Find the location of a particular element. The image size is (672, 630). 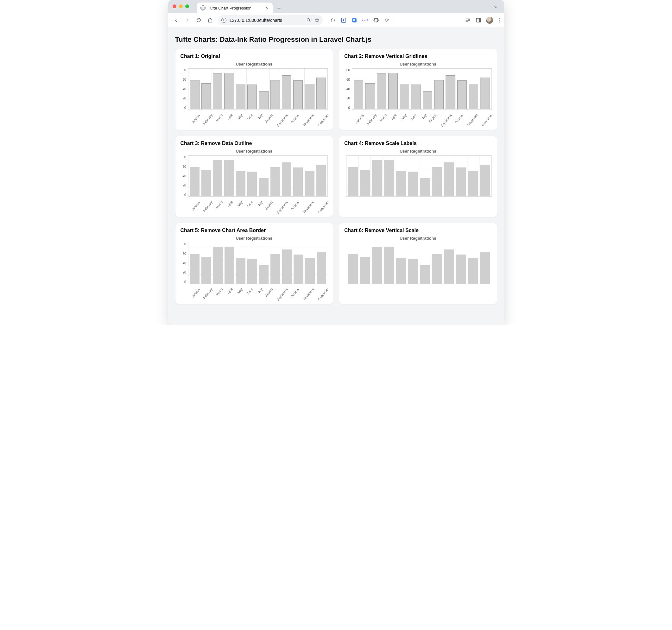

card-title: Chart 5: Remove Chart Area Border is located at coordinates (254, 231).